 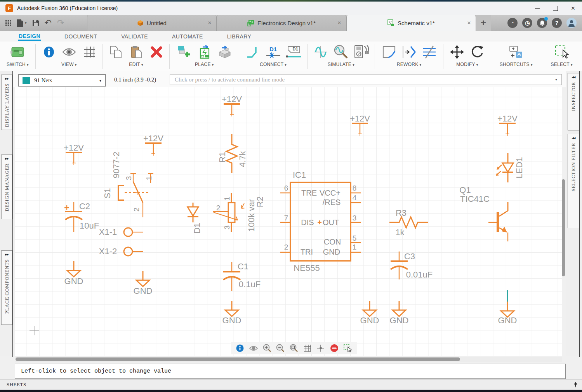 What do you see at coordinates (204, 52) in the screenshot?
I see `place-device-icon` at bounding box center [204, 52].